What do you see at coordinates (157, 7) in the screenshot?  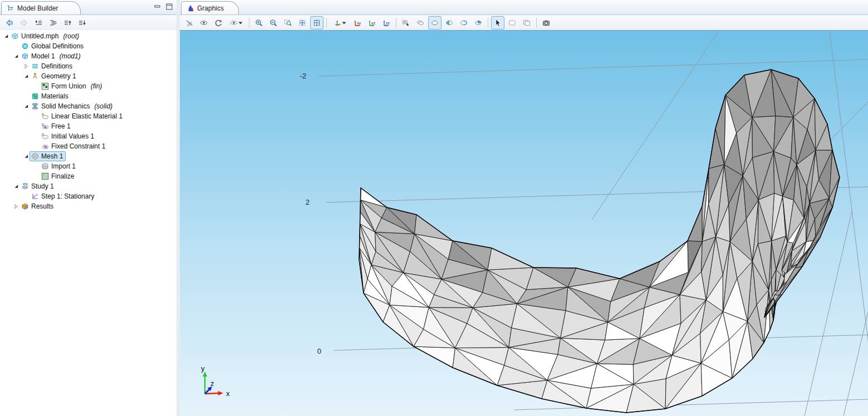 I see `minimize-button` at bounding box center [157, 7].